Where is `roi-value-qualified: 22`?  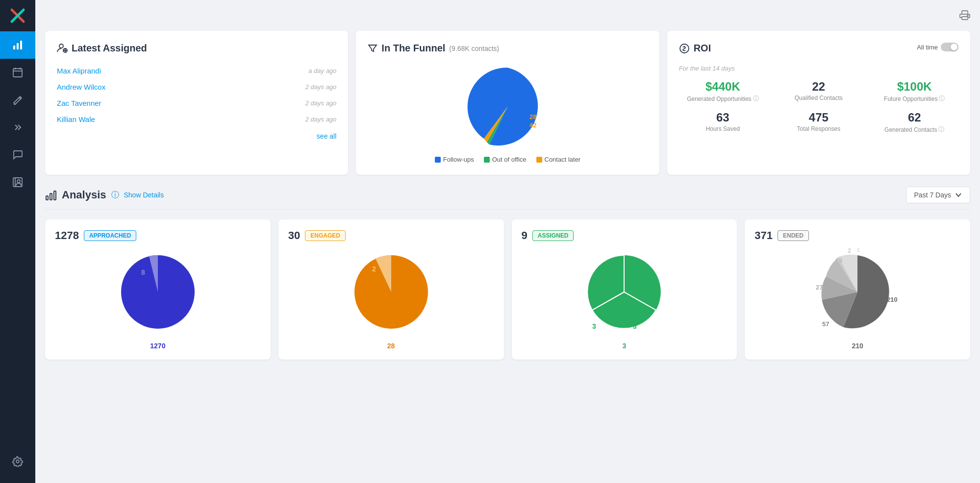 roi-value-qualified: 22 is located at coordinates (819, 87).